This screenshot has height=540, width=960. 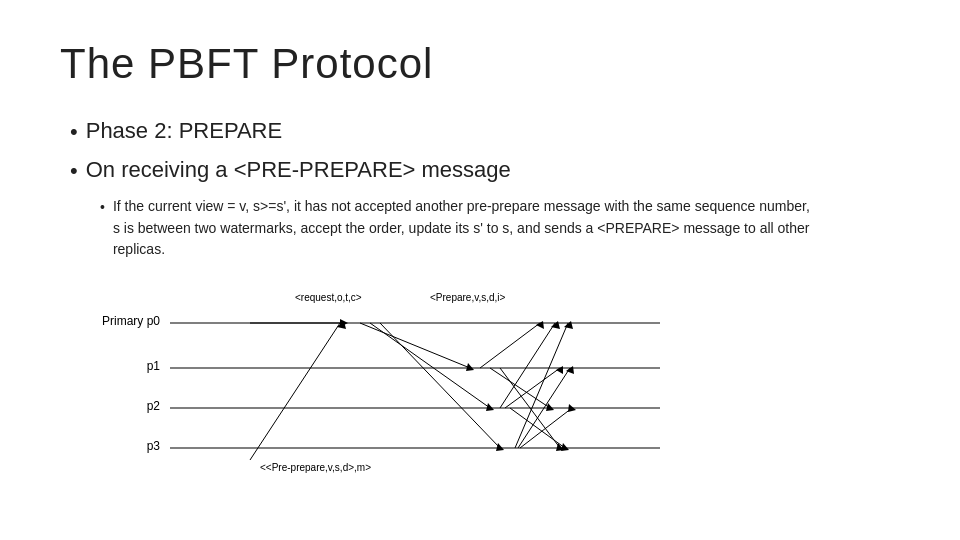 What do you see at coordinates (540, 325) in the screenshot?
I see `arrowhead-p1-p0` at bounding box center [540, 325].